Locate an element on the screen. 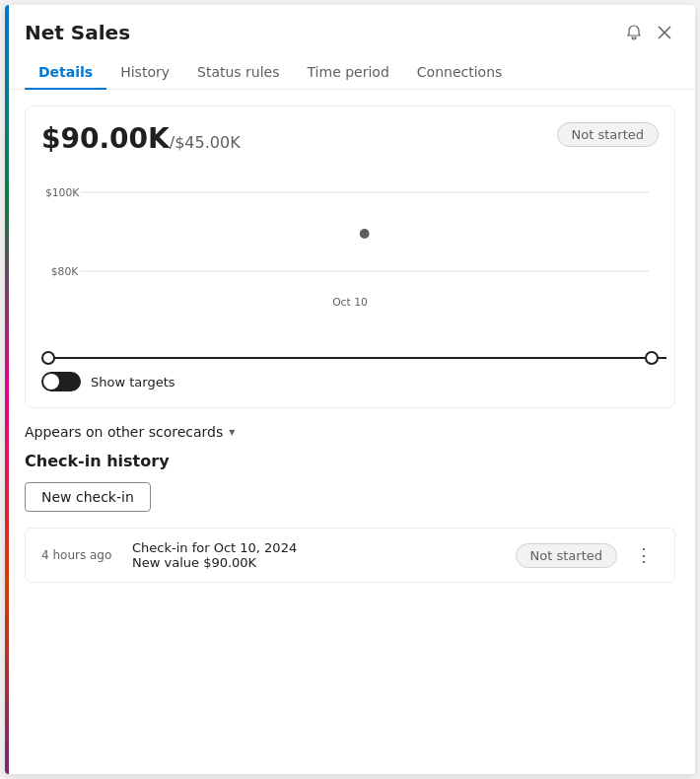  tab-details: Details is located at coordinates (65, 73).